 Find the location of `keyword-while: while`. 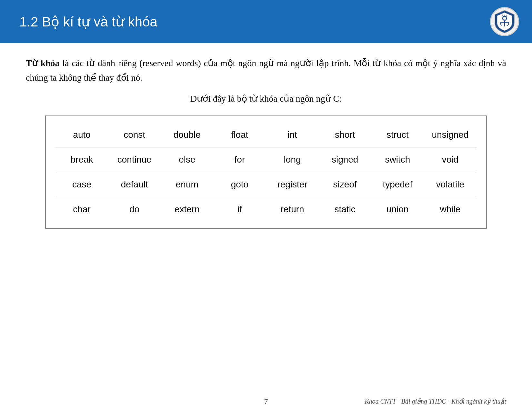

keyword-while: while is located at coordinates (450, 209).